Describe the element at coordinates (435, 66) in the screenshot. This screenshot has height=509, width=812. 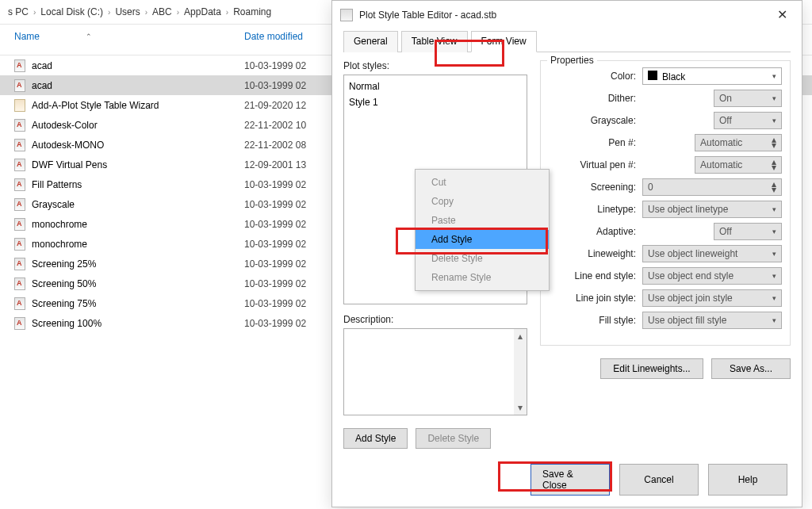
I see `plot-styles-label: Plot styles:` at that location.